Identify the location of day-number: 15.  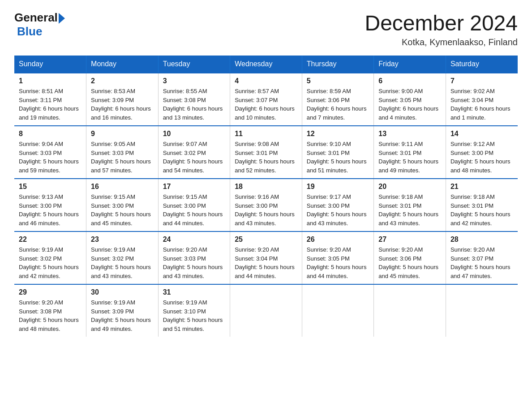
(50, 187).